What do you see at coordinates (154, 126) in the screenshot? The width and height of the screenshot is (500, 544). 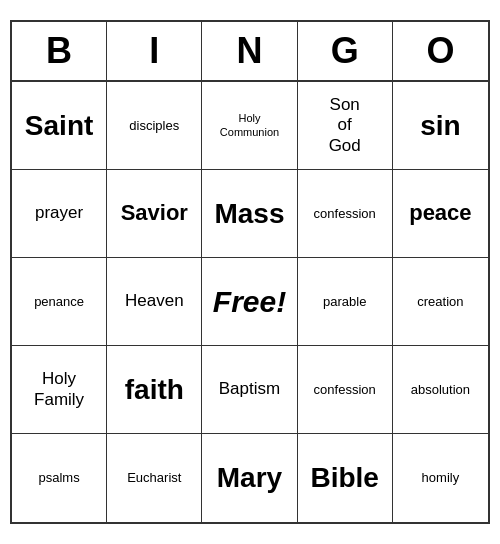 I see `bingo-cell: disciples` at bounding box center [154, 126].